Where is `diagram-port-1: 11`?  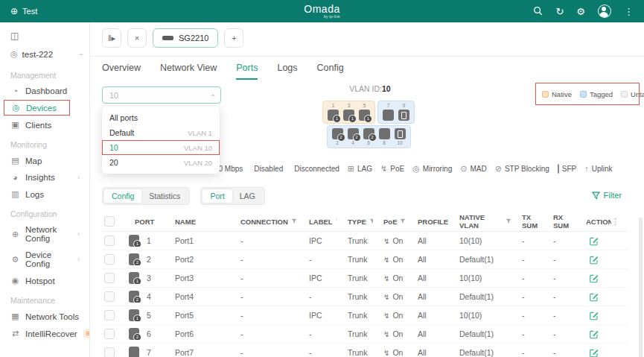 diagram-port-1: 11 is located at coordinates (334, 112).